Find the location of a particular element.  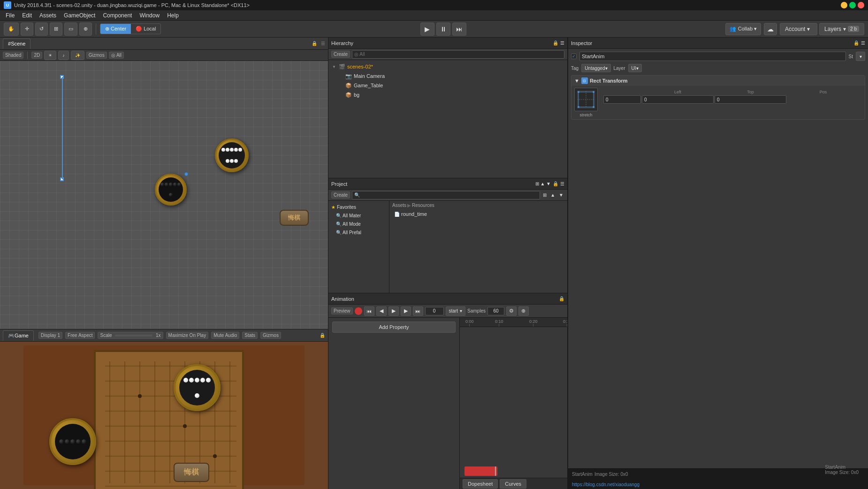

project-menu-icon: ☰ is located at coordinates (562, 184).